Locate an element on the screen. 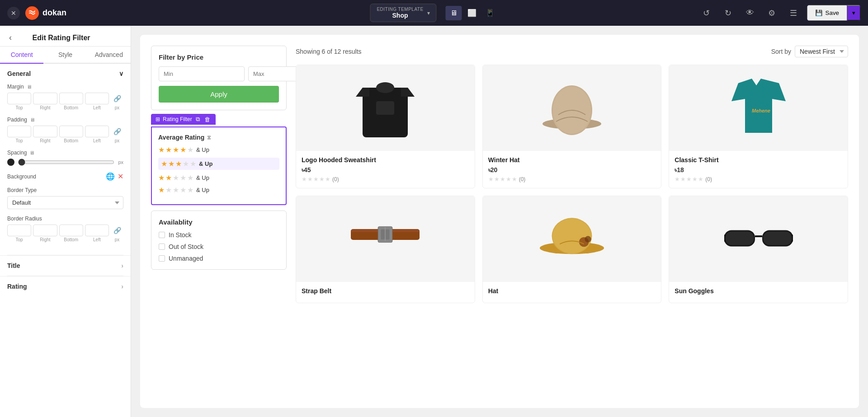  editing-template-button: EDITING TEMPLATE Shop ▾ is located at coordinates (403, 13).